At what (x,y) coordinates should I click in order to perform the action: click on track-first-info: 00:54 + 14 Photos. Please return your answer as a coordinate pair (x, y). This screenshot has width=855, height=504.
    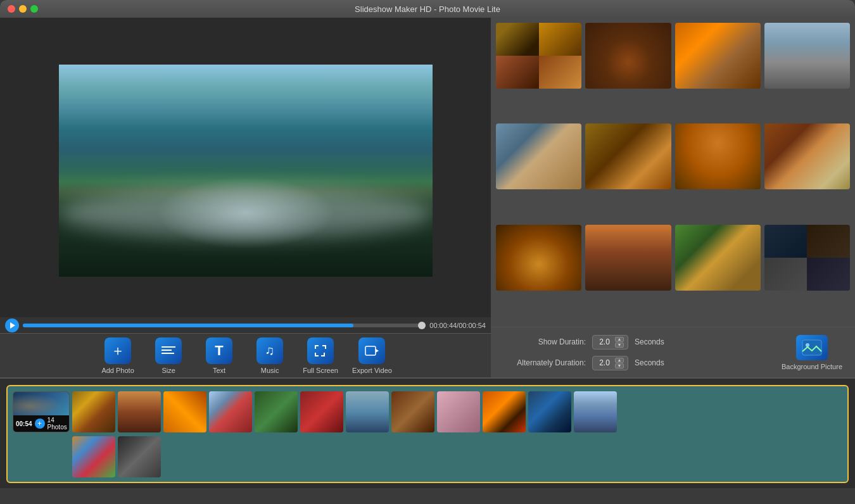
    Looking at the image, I should click on (41, 424).